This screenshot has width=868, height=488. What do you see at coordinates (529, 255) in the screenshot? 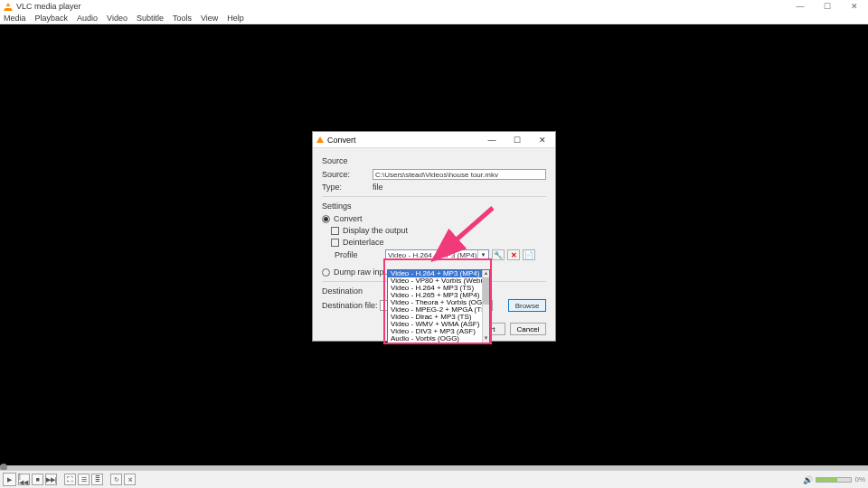
I see `new-profile-button: 📄` at bounding box center [529, 255].